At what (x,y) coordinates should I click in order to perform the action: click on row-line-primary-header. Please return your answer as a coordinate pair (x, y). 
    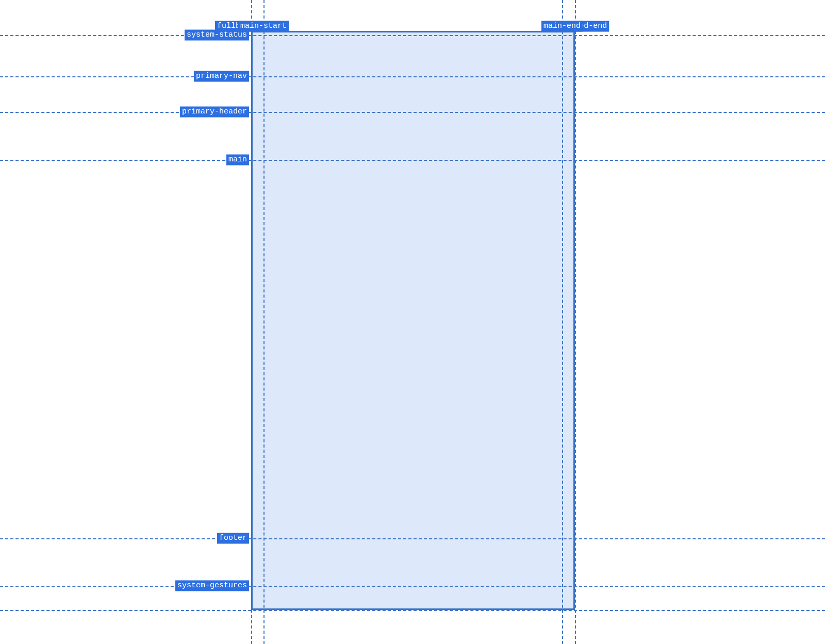
    Looking at the image, I should click on (412, 112).